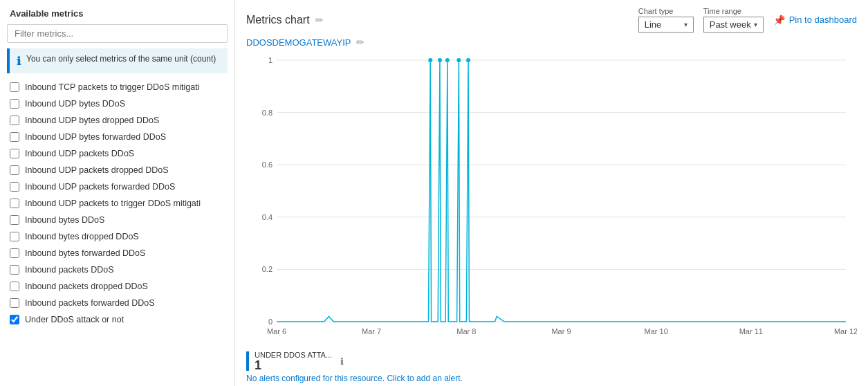 The height and width of the screenshot is (386, 868). I want to click on svg-text: Mar 11, so click(751, 331).